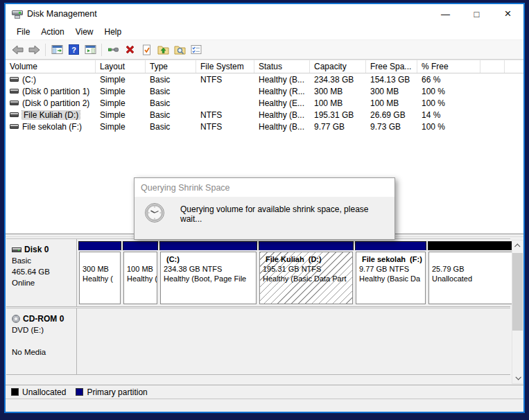 The width and height of the screenshot is (529, 420). I want to click on cdrom0-media: No Media, so click(43, 352).